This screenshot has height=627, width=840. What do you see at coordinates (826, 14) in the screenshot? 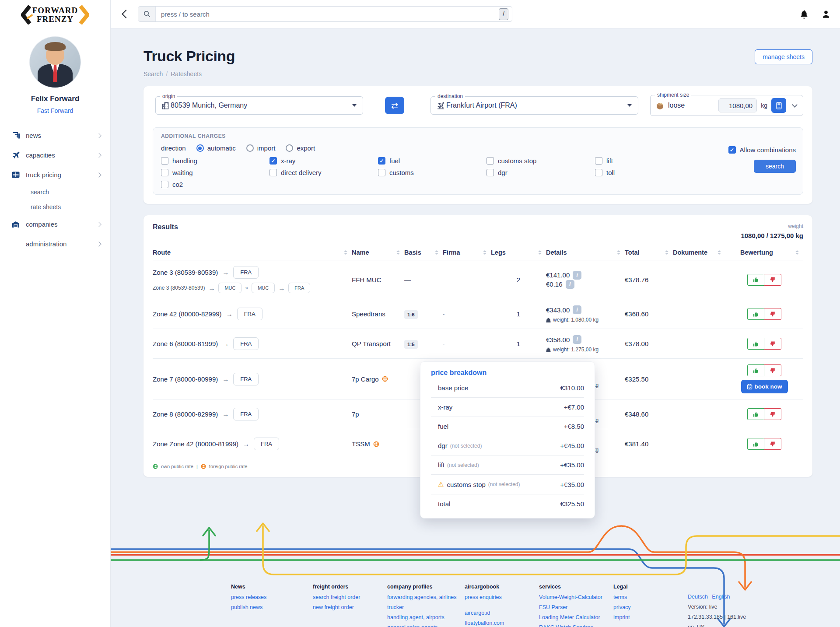
I see `user-account-icon` at bounding box center [826, 14].